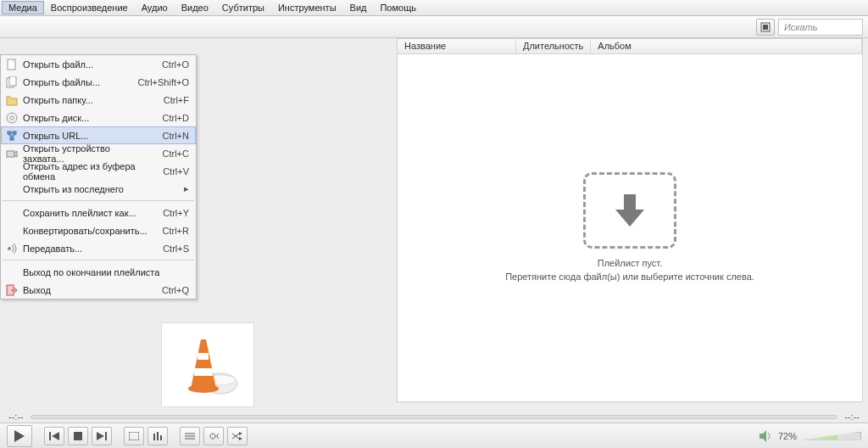 The image size is (868, 448). What do you see at coordinates (98, 171) in the screenshot?
I see `menu-item-6: Открыть адрес из буфера обменаCtrl+V` at bounding box center [98, 171].